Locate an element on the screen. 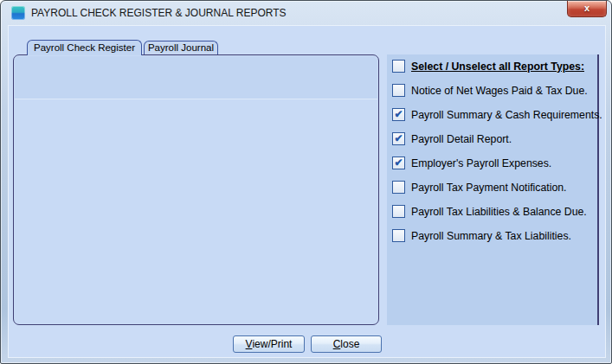  checkbox-label: Payroll Detail Report. is located at coordinates (459, 139).